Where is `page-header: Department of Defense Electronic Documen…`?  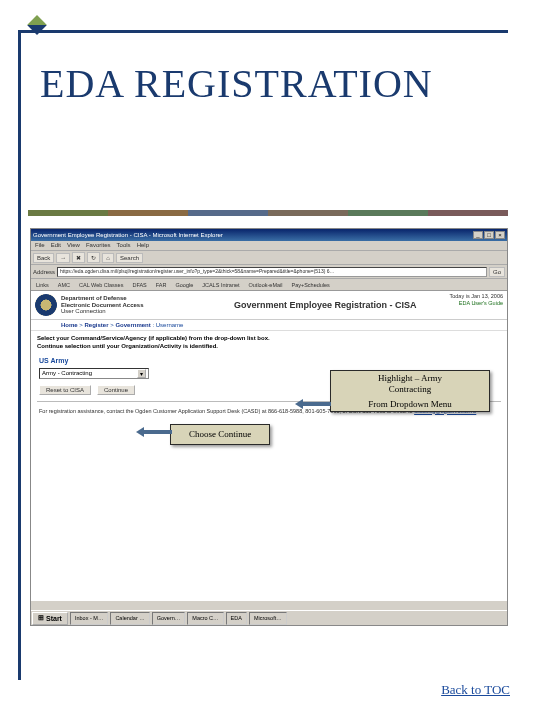
page-header: Department of Defense Electronic Documen… is located at coordinates (269, 306).